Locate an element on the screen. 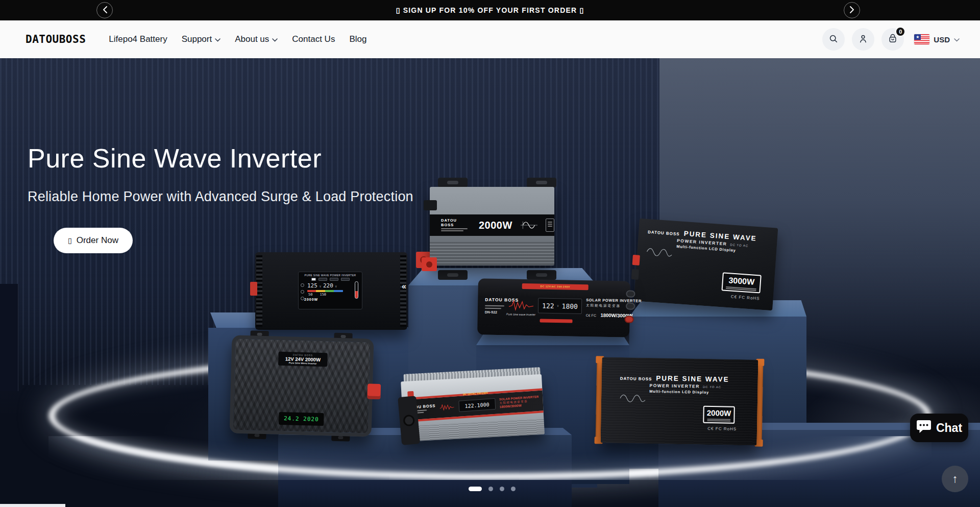 Image resolution: width=980 pixels, height=507 pixels. nav-item-about-us: About us is located at coordinates (256, 39).